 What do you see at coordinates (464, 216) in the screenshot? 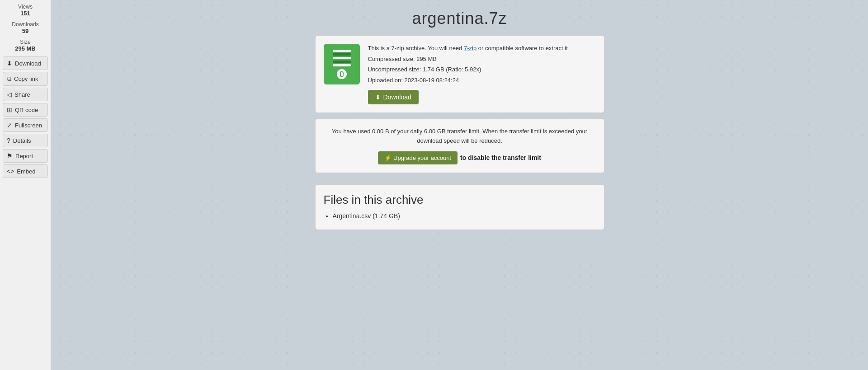
I see `list-item: Argentina.csv (1.74 GB)` at bounding box center [464, 216].